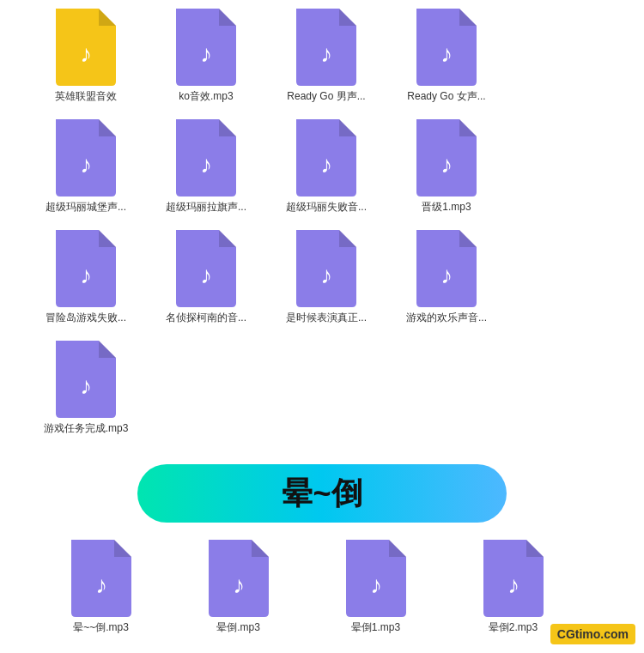  What do you see at coordinates (447, 166) in the screenshot?
I see `file-item-upgrade: ♪ 晋级1.mp3` at bounding box center [447, 166].